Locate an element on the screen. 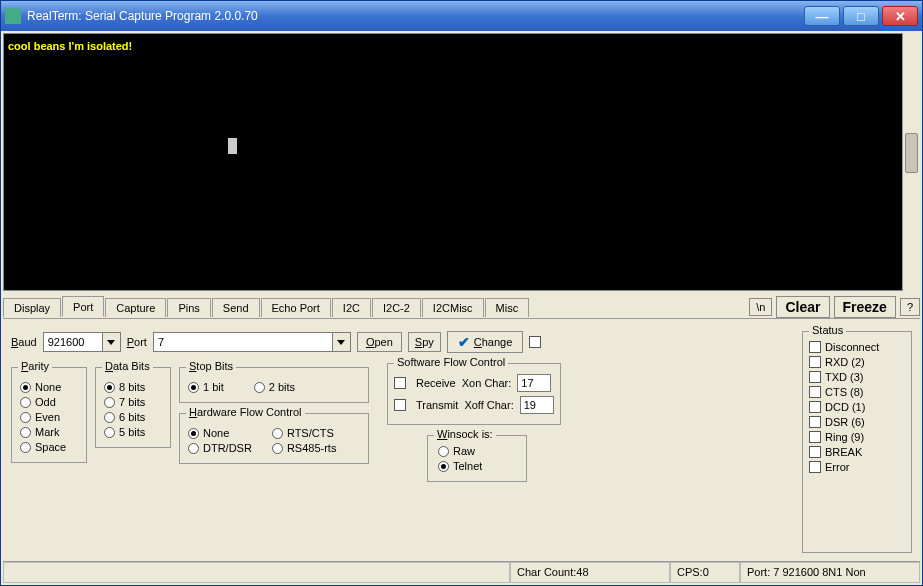 The width and height of the screenshot is (923, 586). status-disconnect: Disconnect is located at coordinates (857, 347).